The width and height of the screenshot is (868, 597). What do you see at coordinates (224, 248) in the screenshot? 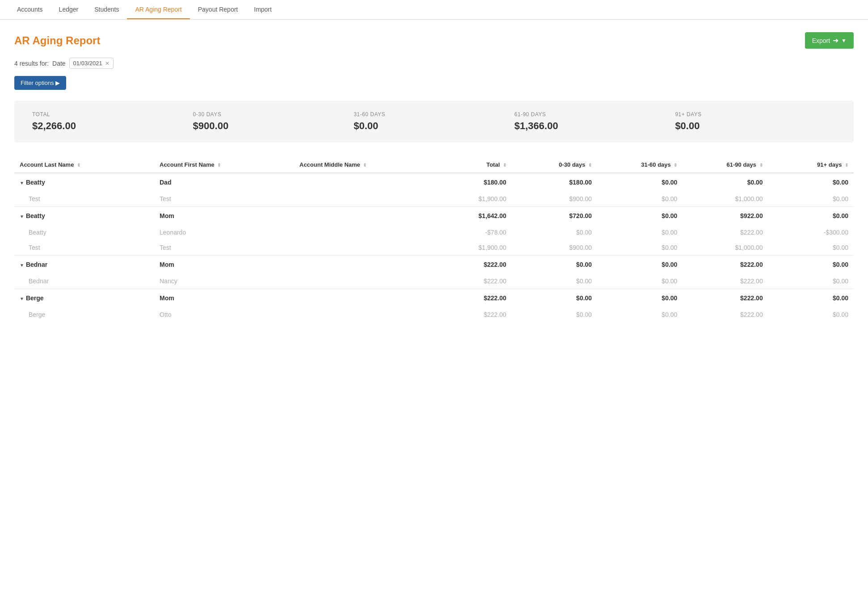
I see `cell-first-name: Test` at bounding box center [224, 248].